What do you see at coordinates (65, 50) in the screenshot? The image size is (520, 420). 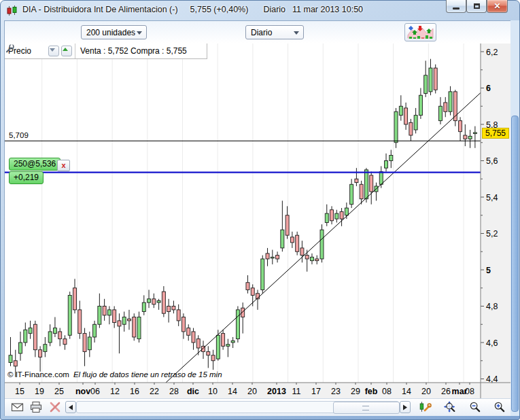 I see `move-up-icon` at bounding box center [65, 50].